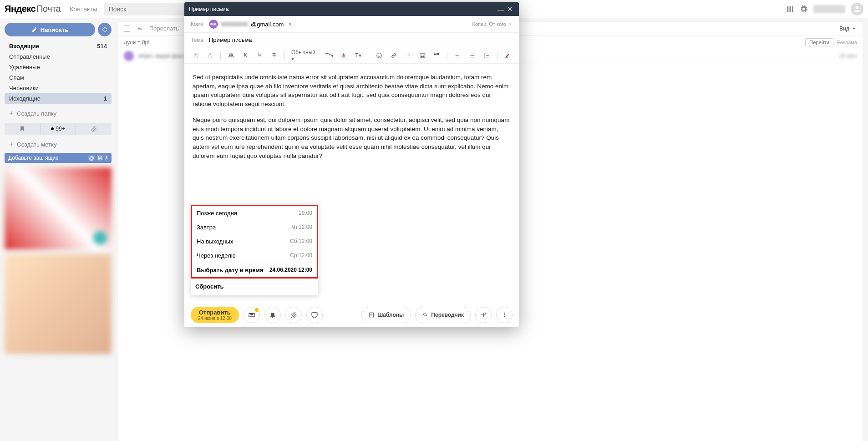  Describe the element at coordinates (257, 310) in the screenshot. I see `schedule-badge` at that location.